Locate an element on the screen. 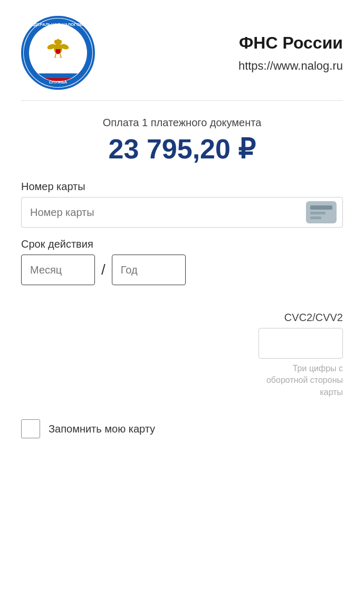  header-text: ФНС России https://www.nalog.ru is located at coordinates (219, 53).